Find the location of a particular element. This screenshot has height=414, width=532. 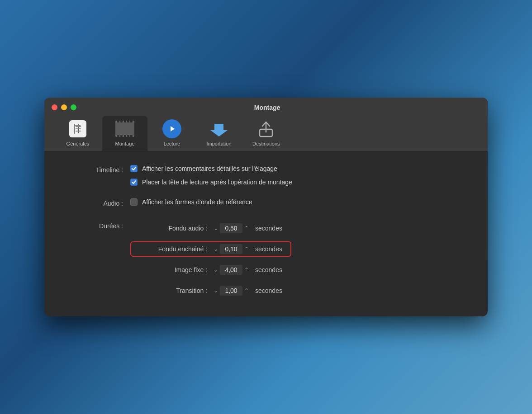

importation-icon is located at coordinates (219, 129).